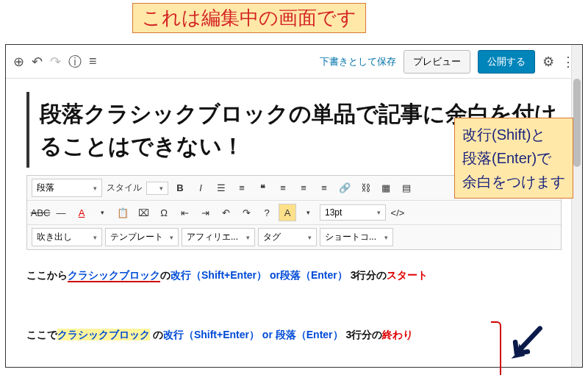 Image resolution: width=588 pixels, height=375 pixels. Describe the element at coordinates (61, 213) in the screenshot. I see `hr-icon: —` at that location.